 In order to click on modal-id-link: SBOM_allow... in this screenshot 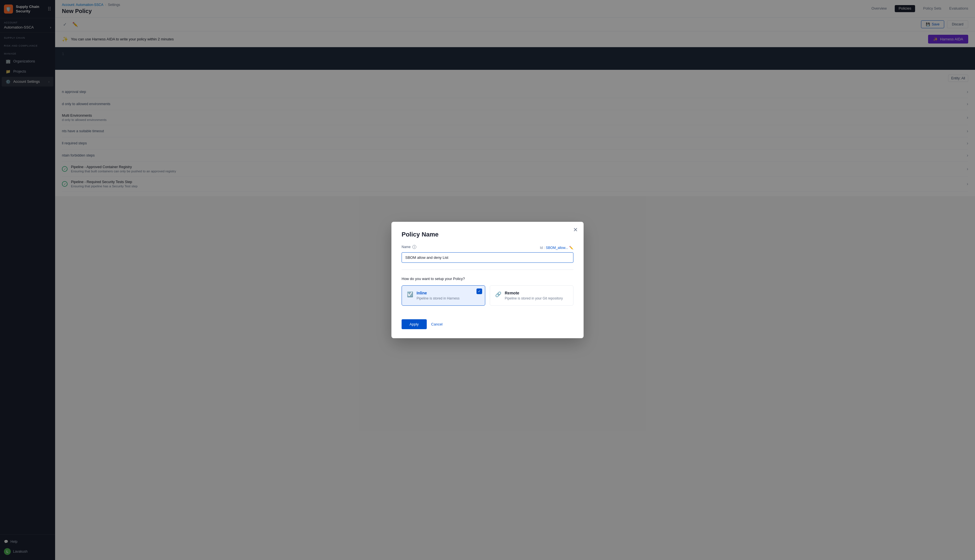, I will do `click(557, 248)`.